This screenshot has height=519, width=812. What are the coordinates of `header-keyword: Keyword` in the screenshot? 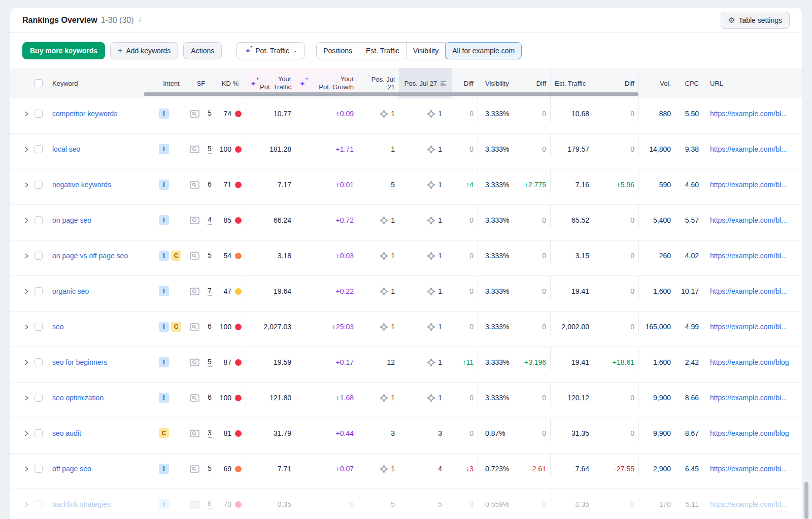 It's located at (82, 83).